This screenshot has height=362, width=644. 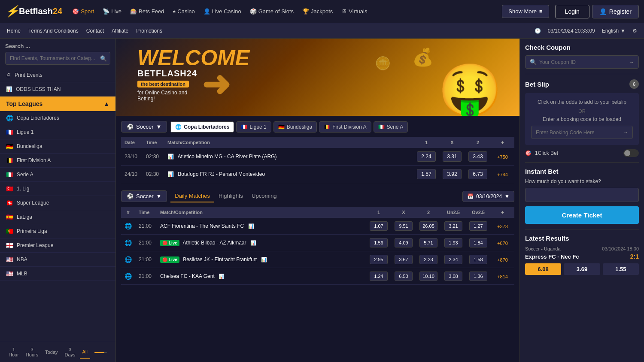 I want to click on time-filter-3-days: 3 Days, so click(x=70, y=352).